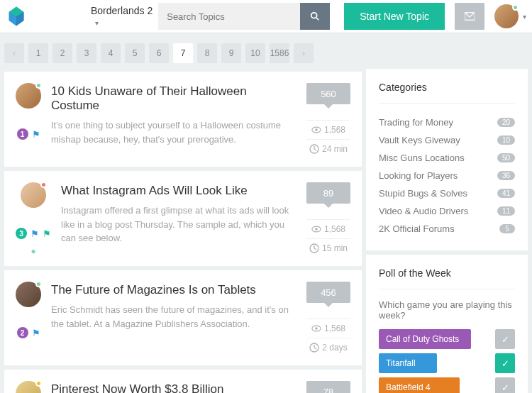  What do you see at coordinates (447, 157) in the screenshot?
I see `category-item: Misc Guns Locations50` at bounding box center [447, 157].